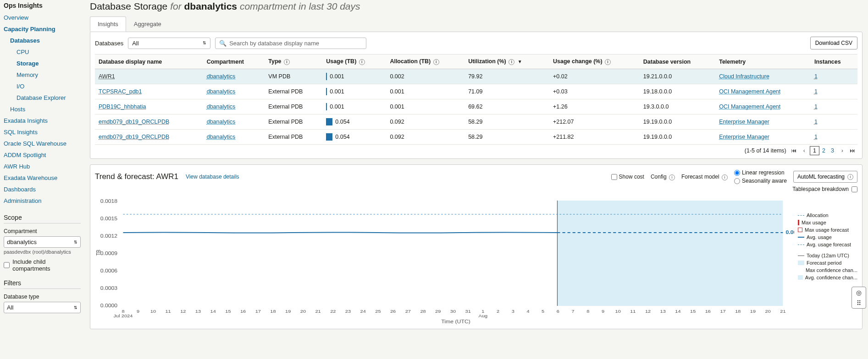 Image resolution: width=868 pixels, height=359 pixels. Describe the element at coordinates (21, 132) in the screenshot. I see `nav-item: SQL Insights` at that location.